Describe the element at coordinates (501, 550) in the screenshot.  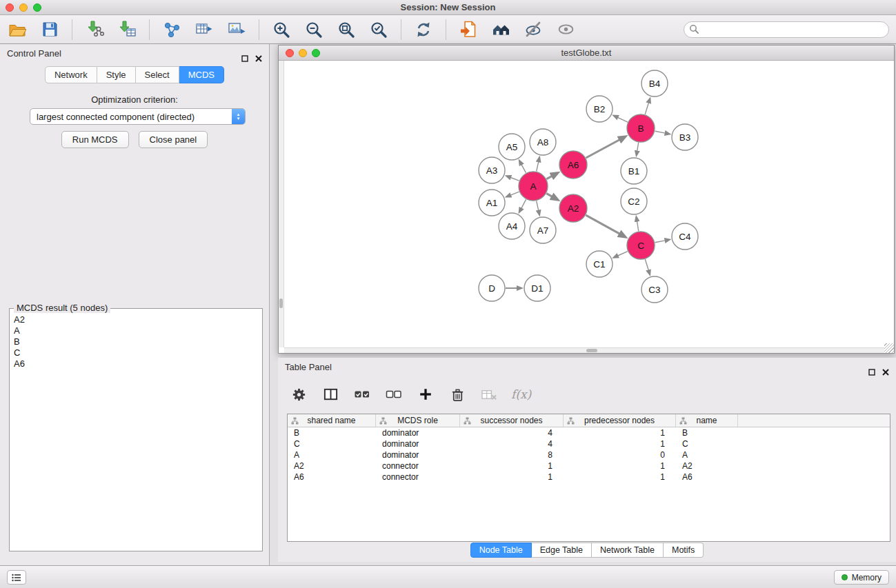
I see `tab-node-table: Node Table` at that location.